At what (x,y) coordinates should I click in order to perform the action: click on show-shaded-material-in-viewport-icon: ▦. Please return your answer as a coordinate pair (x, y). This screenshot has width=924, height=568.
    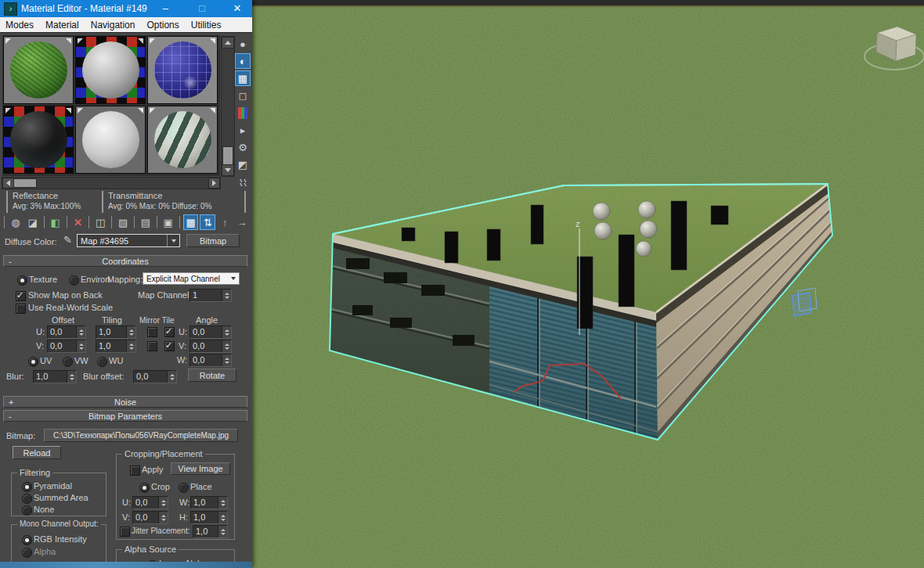
    Looking at the image, I should click on (191, 222).